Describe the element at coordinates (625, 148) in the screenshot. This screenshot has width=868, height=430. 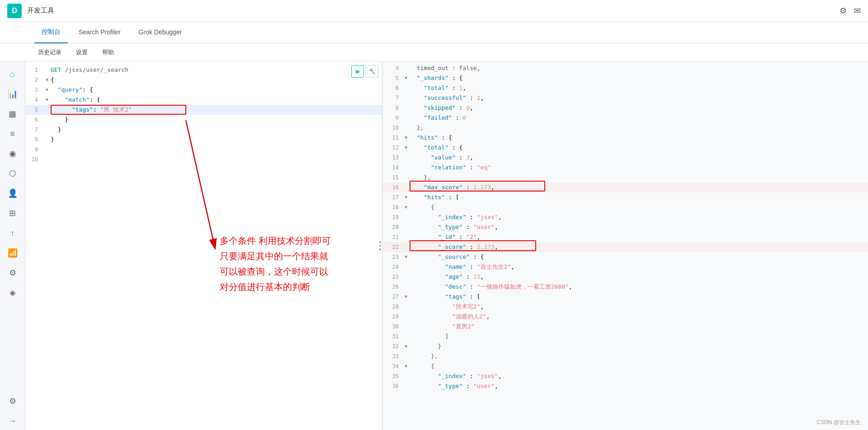
I see `result-line-12: 12 ▼ "total" : {` at that location.